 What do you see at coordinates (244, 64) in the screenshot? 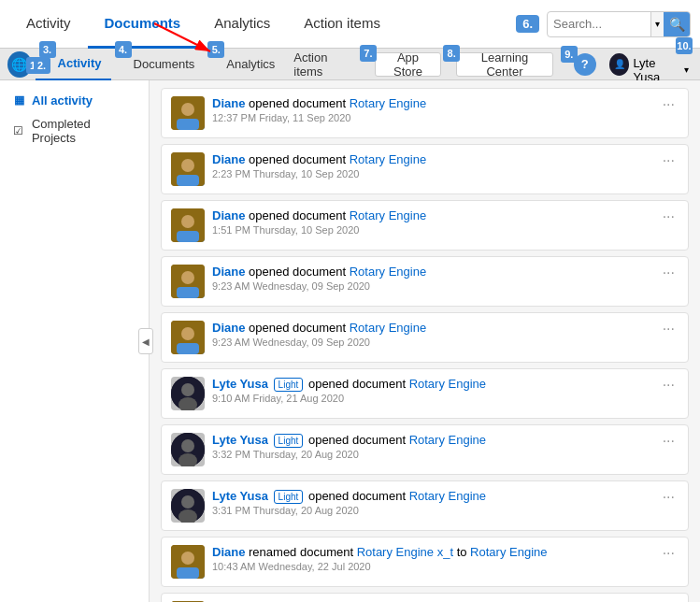
I see `second-nav-analytics: 5. Analytics` at bounding box center [244, 64].